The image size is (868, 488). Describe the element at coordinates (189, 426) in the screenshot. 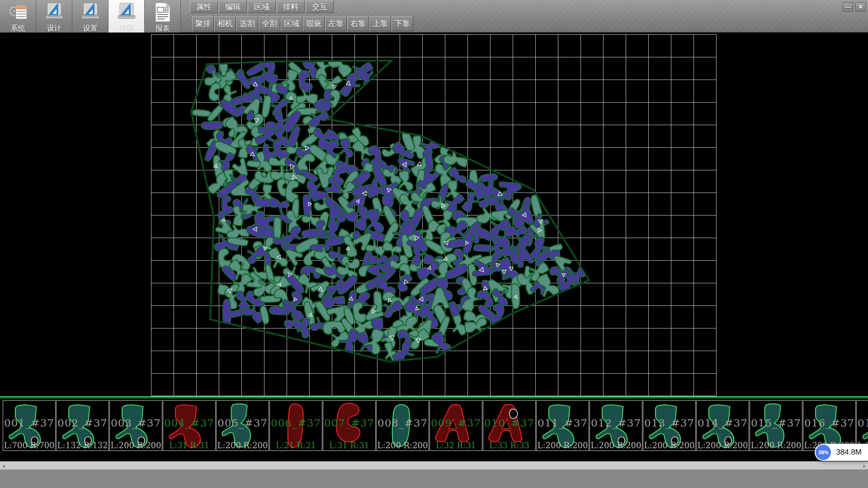

I see `piece-thumbnail-4: 004_#37L:31 R:31` at that location.